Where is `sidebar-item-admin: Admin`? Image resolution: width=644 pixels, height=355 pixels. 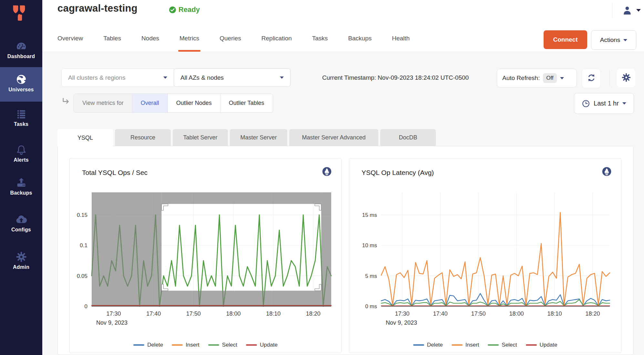
sidebar-item-admin: Admin is located at coordinates (21, 261).